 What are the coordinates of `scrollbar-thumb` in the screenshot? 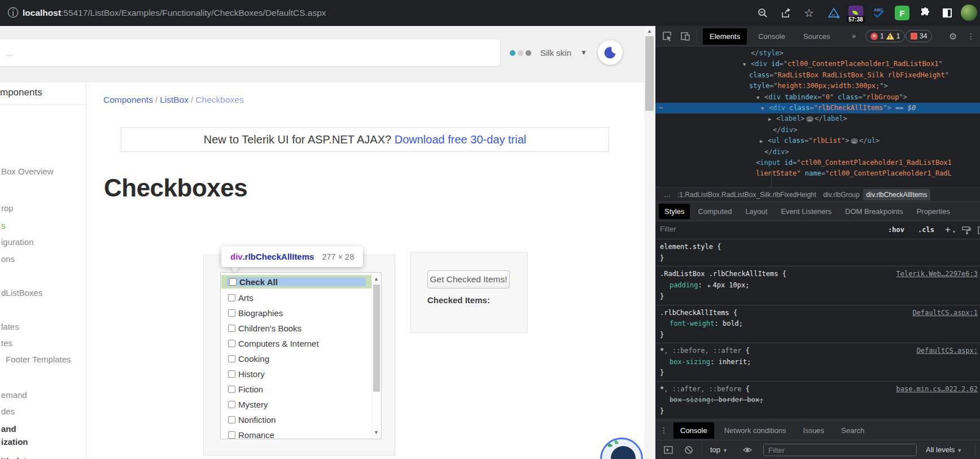 It's located at (377, 338).